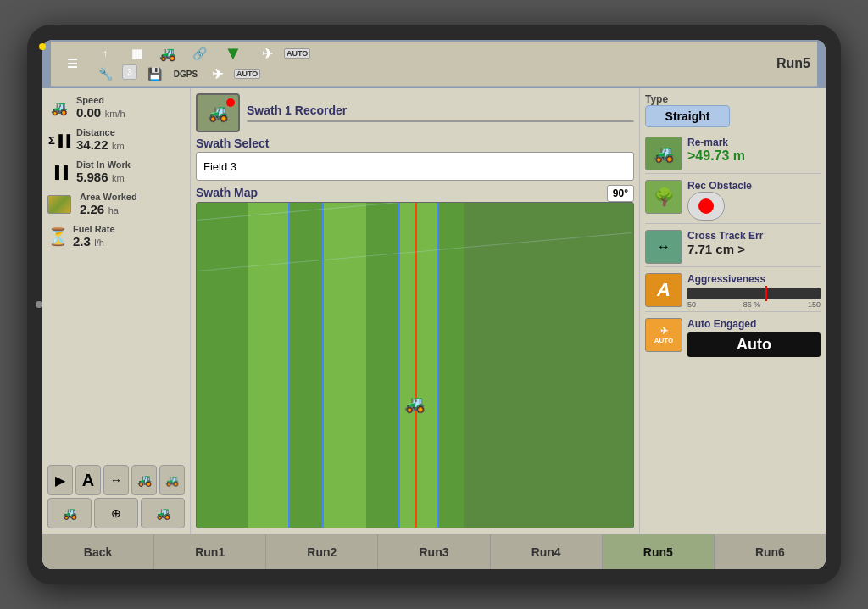 This screenshot has height=609, width=868. I want to click on aggressiveness-icon: A, so click(664, 290).